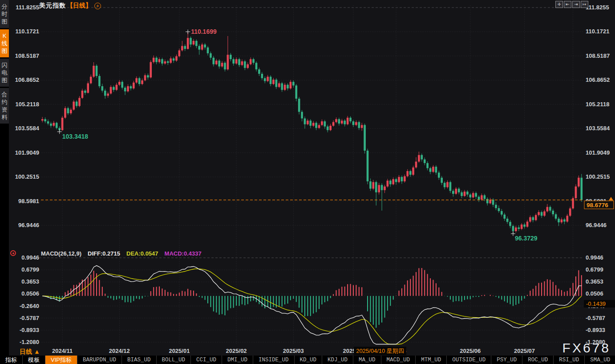  Describe the element at coordinates (30, 258) in the screenshot. I see `macd-axis-label-left: 0.9946` at that location.